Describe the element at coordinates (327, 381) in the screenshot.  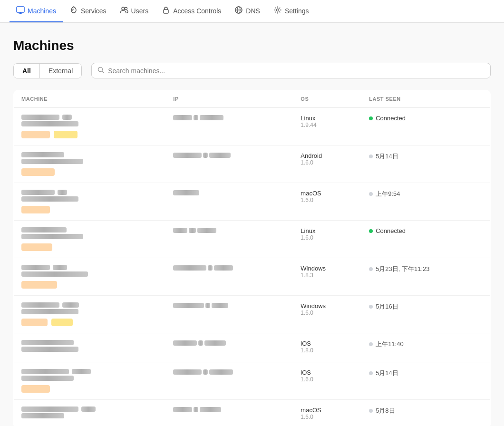
I see `os-cell: iOS1.6.0` at that location.